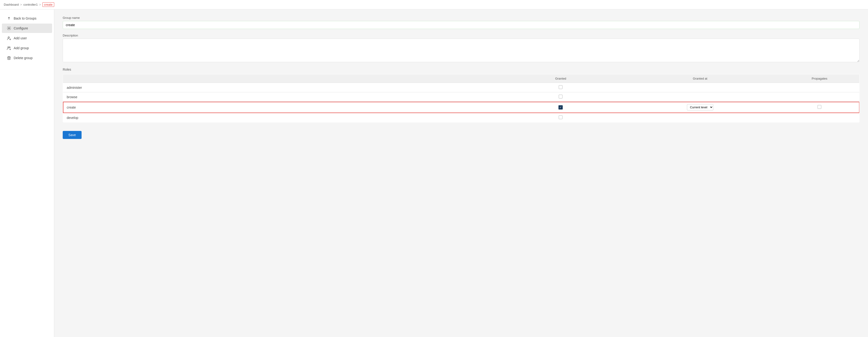 The image size is (868, 337). What do you see at coordinates (49, 5) in the screenshot?
I see `breadcrumb-create: create` at bounding box center [49, 5].